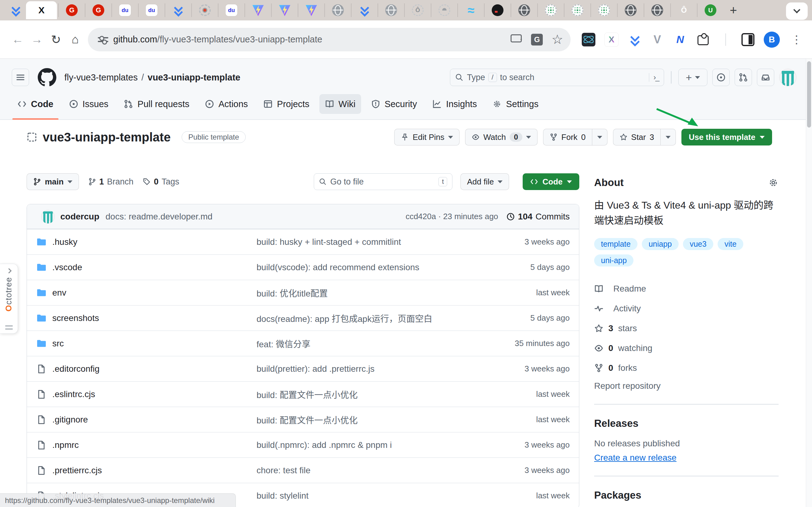 The width and height of the screenshot is (812, 507). I want to click on tab-security: Security, so click(394, 104).